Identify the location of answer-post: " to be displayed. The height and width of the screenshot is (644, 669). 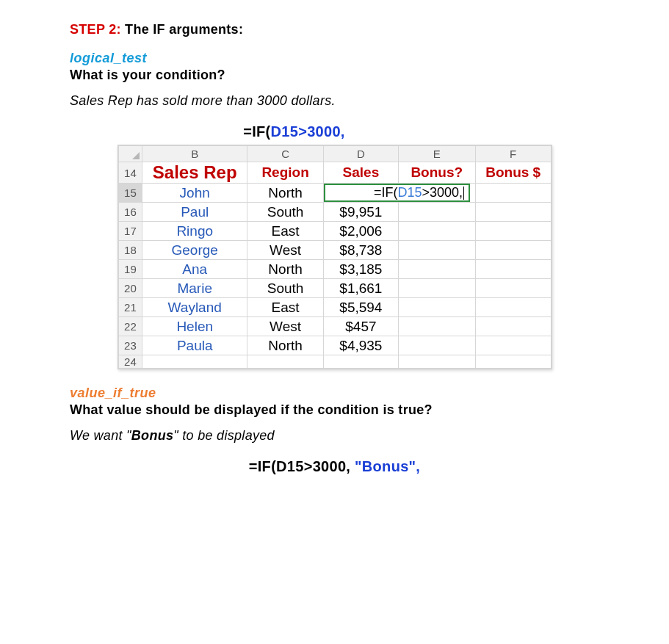
(224, 435).